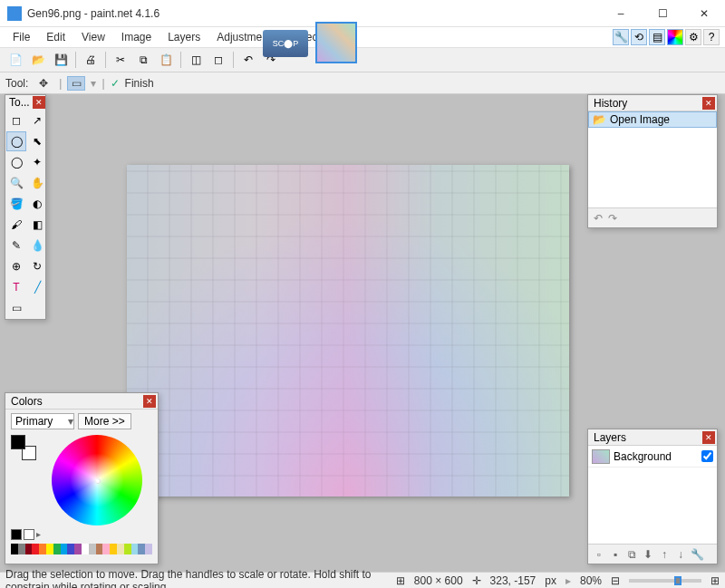 The width and height of the screenshot is (725, 588). What do you see at coordinates (44, 83) in the screenshot?
I see `tool-move-icon: ✥` at bounding box center [44, 83].